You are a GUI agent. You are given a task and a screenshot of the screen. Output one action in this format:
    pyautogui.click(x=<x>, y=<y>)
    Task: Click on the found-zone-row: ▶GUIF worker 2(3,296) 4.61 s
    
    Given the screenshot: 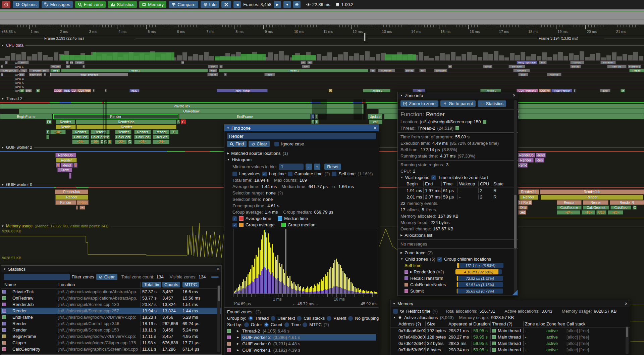 What is the action you would take?
    pyautogui.click(x=302, y=337)
    